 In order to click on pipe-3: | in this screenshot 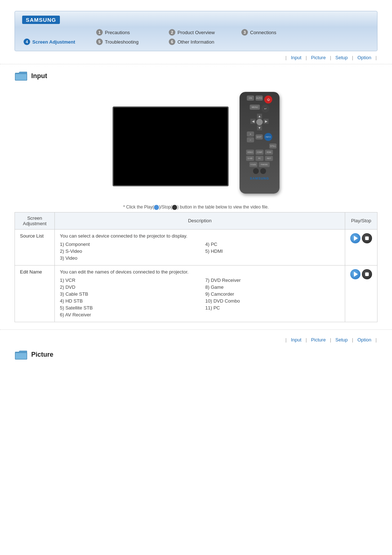, I will do `click(330, 57)`.